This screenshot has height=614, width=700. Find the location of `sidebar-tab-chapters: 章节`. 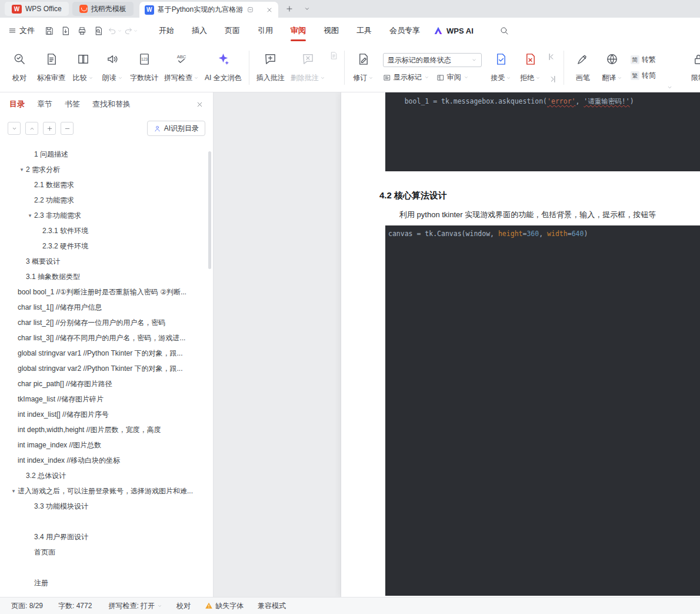

sidebar-tab-chapters: 章节 is located at coordinates (45, 104).